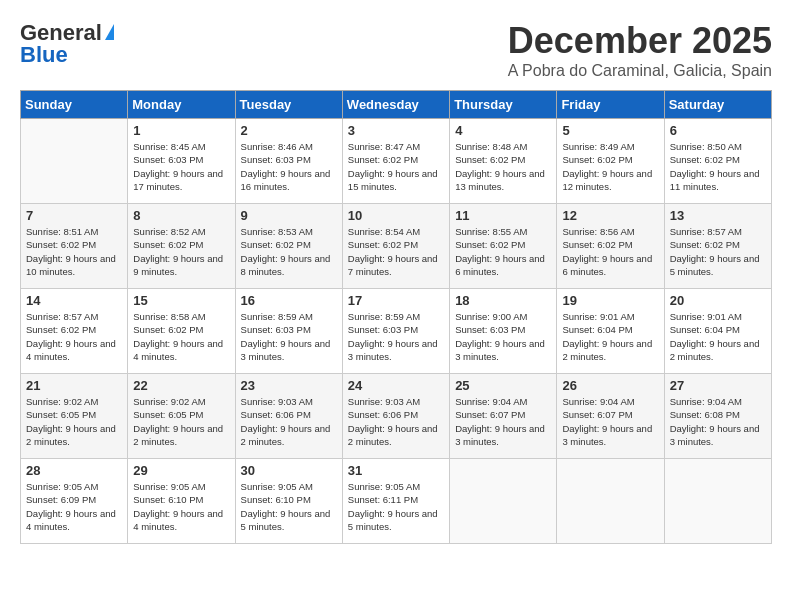 The image size is (792, 612). What do you see at coordinates (503, 336) in the screenshot?
I see `day-info: Sunrise: 9:00 AMSunset: 6:03 PMDaylight:…` at bounding box center [503, 336].